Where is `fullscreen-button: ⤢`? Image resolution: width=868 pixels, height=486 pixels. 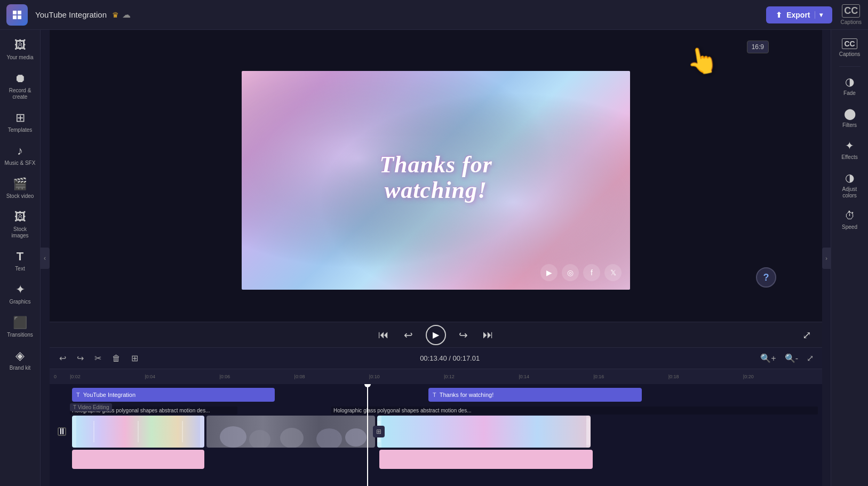 fullscreen-button: ⤢ is located at coordinates (807, 335).